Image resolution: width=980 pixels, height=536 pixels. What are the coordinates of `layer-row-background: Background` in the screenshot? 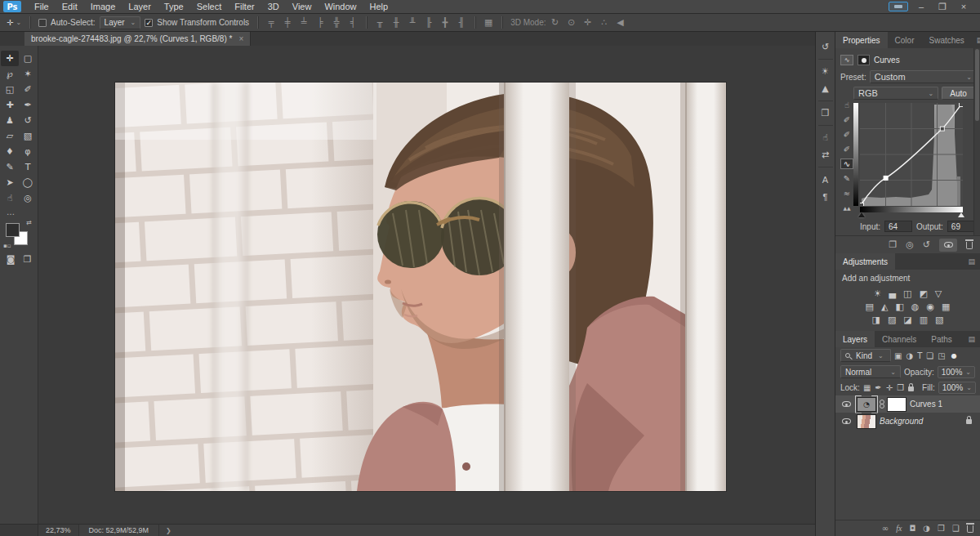 It's located at (908, 422).